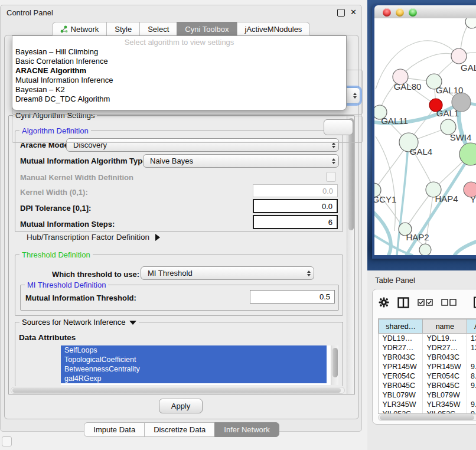 Image resolution: width=476 pixels, height=450 pixels. I want to click on kernel-width-value: 0.0, so click(328, 191).